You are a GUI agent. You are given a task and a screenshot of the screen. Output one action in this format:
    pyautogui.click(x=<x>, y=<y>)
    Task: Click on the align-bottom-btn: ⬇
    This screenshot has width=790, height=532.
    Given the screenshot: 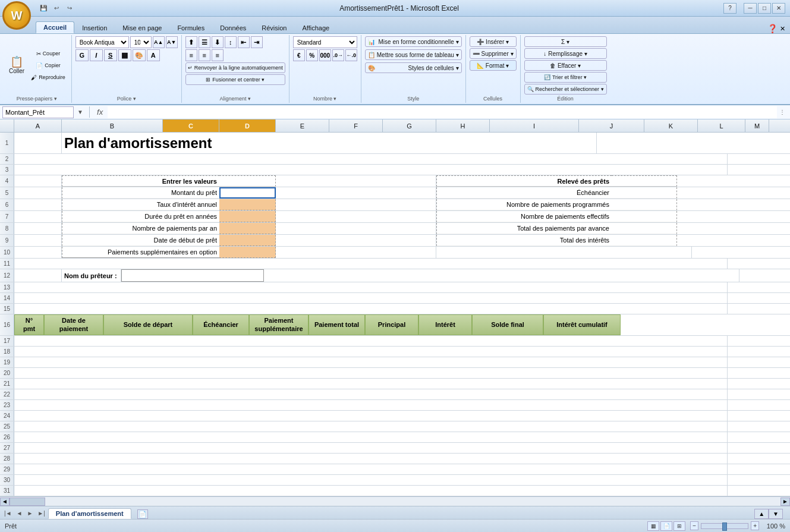 What is the action you would take?
    pyautogui.click(x=218, y=42)
    